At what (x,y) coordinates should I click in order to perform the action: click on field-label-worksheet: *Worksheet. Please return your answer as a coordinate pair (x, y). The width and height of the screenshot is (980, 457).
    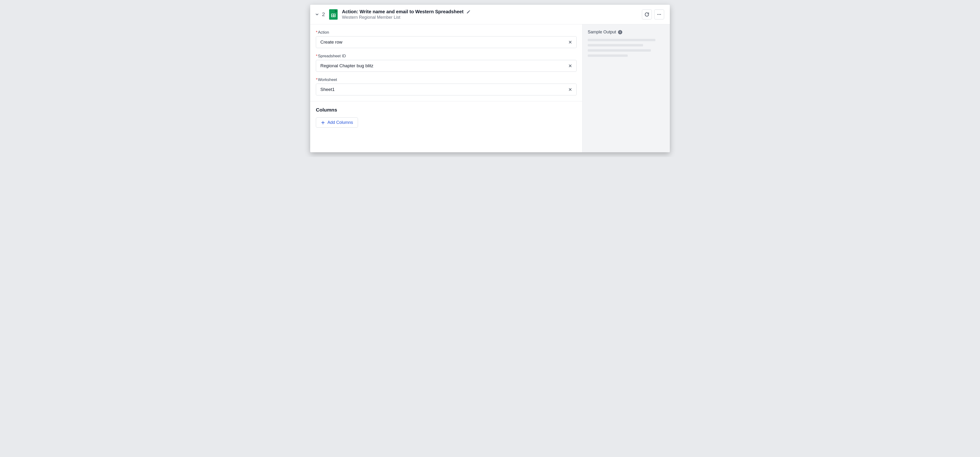
    Looking at the image, I should click on (446, 80).